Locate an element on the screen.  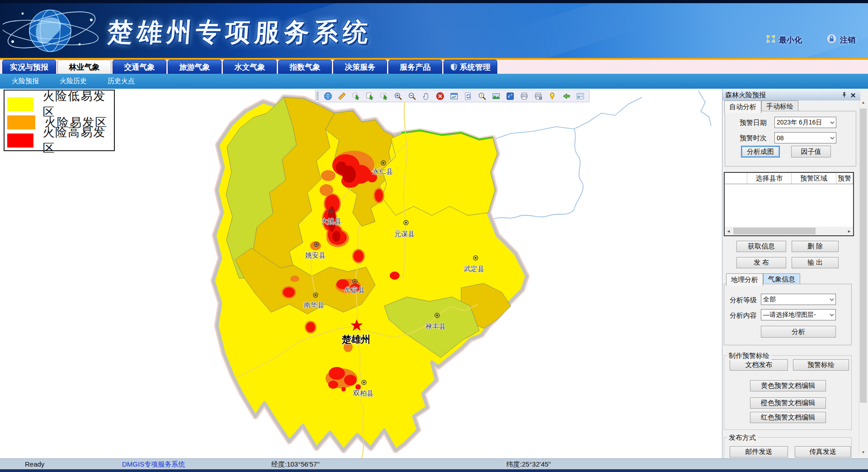
image-icon is located at coordinates (496, 96).